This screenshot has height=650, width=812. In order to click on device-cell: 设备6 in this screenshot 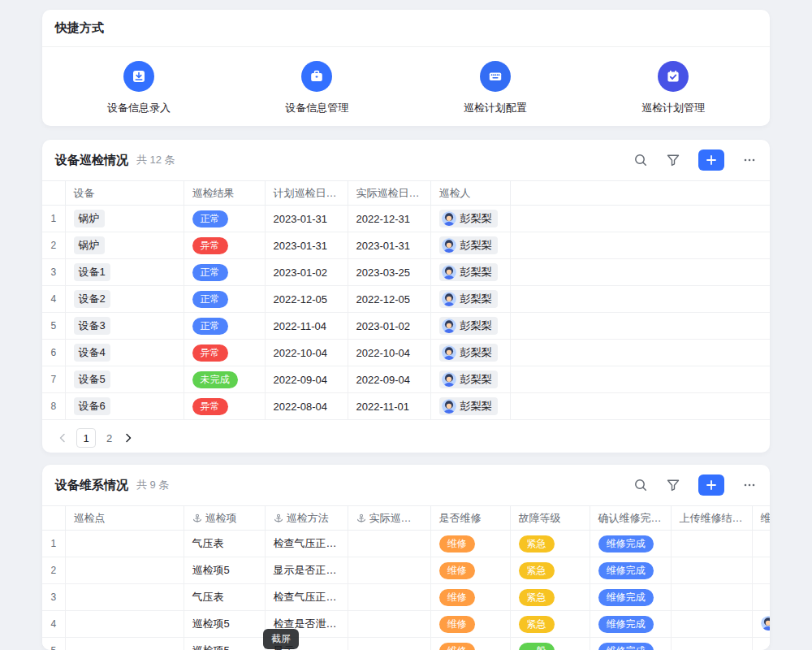, I will do `click(124, 406)`.